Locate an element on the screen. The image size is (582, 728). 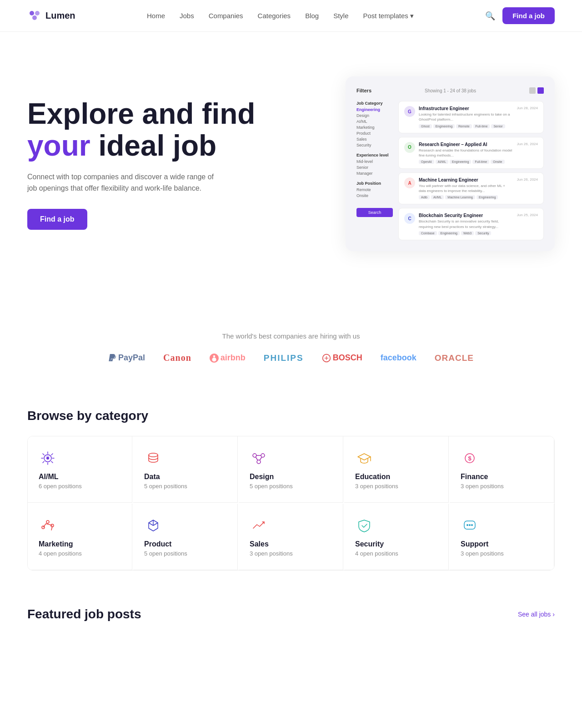
job-card-0: G Infrastructure Engineer Looking for ta… is located at coordinates (471, 117).